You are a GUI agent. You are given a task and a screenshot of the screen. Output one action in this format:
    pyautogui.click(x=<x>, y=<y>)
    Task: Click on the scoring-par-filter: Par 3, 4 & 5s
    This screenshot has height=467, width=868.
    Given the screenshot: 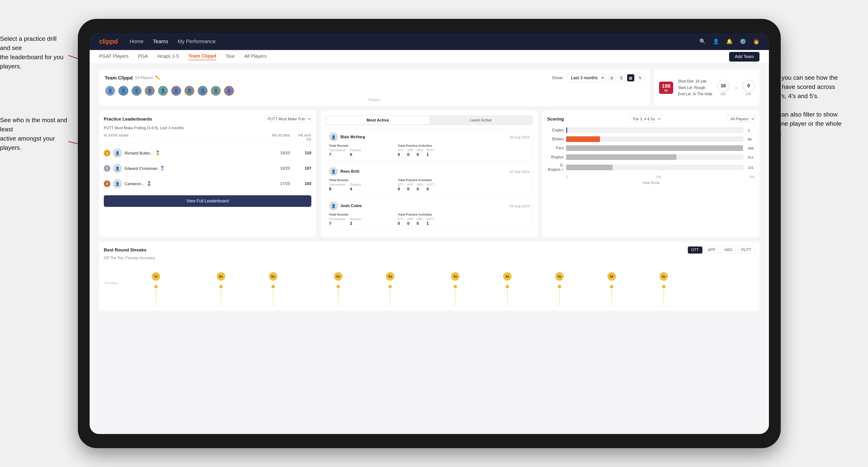 What is the action you would take?
    pyautogui.click(x=646, y=119)
    